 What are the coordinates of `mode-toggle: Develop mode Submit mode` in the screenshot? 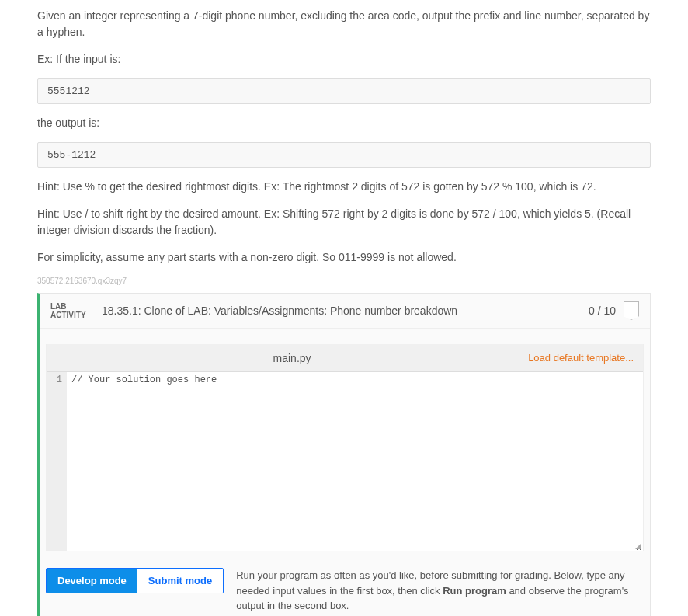 It's located at (135, 581).